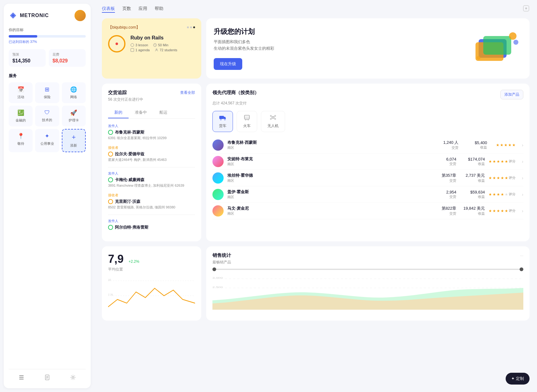 The width and height of the screenshot is (537, 392). Describe the element at coordinates (152, 99) in the screenshot. I see `delivery-subtitle: 56 次交付正在进行中` at that location.